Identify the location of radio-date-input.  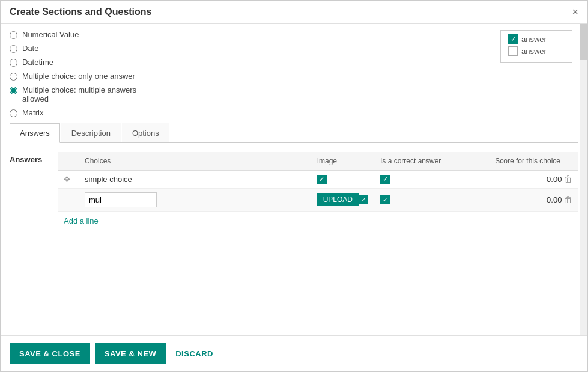
(13, 49).